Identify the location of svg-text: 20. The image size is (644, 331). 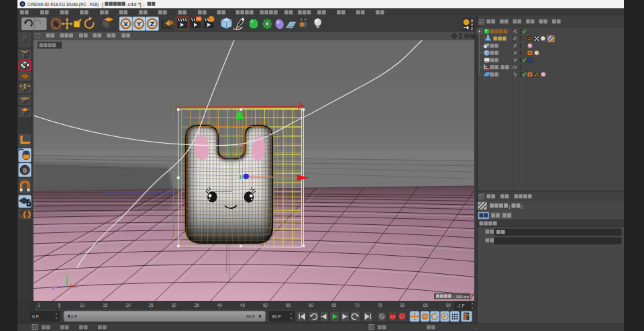
(128, 305).